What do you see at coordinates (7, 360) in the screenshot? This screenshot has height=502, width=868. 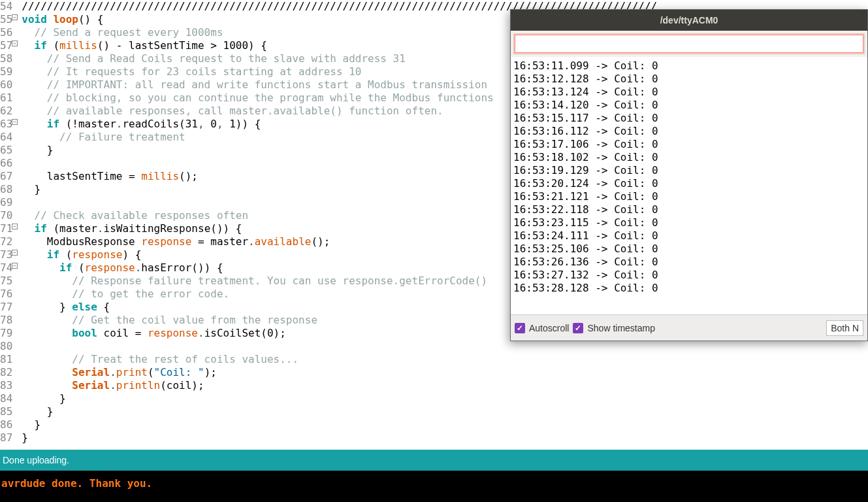 I see `line-number: 81` at bounding box center [7, 360].